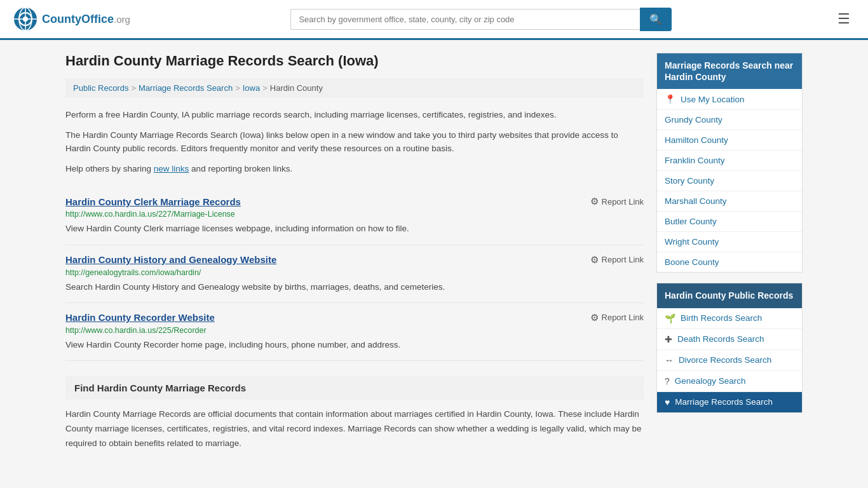 The image size is (868, 488). I want to click on record-url-link-2: http://genealogytrails.com/iowa/hardin/, so click(133, 273).